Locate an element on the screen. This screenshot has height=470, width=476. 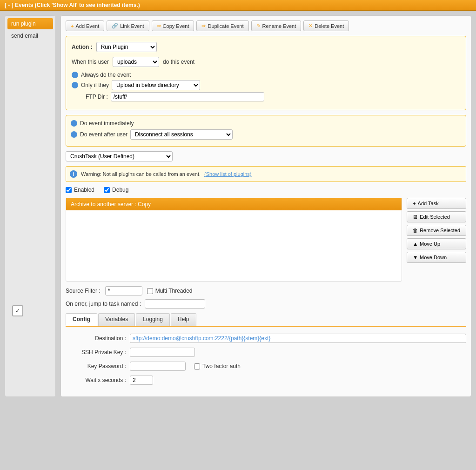
up-arrow-icon: ▲ is located at coordinates (415, 244).